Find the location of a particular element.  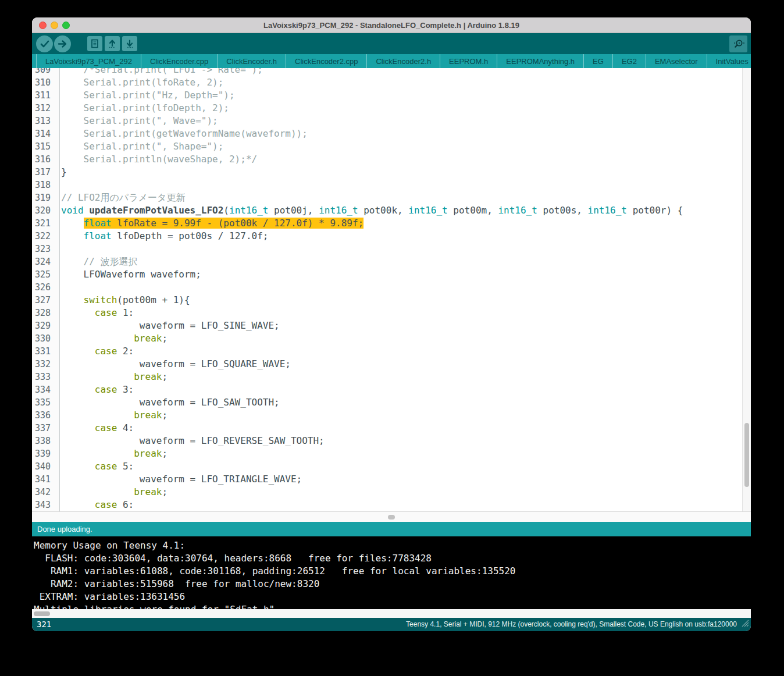

tab-ClickEncoder.h: ClickEncoder.h is located at coordinates (252, 61).